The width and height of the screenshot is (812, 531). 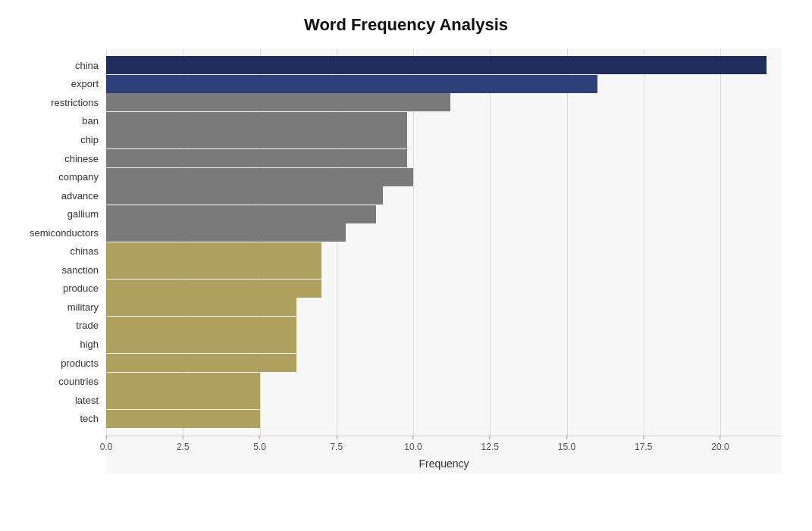 I want to click on bar-row: military, so click(x=444, y=307).